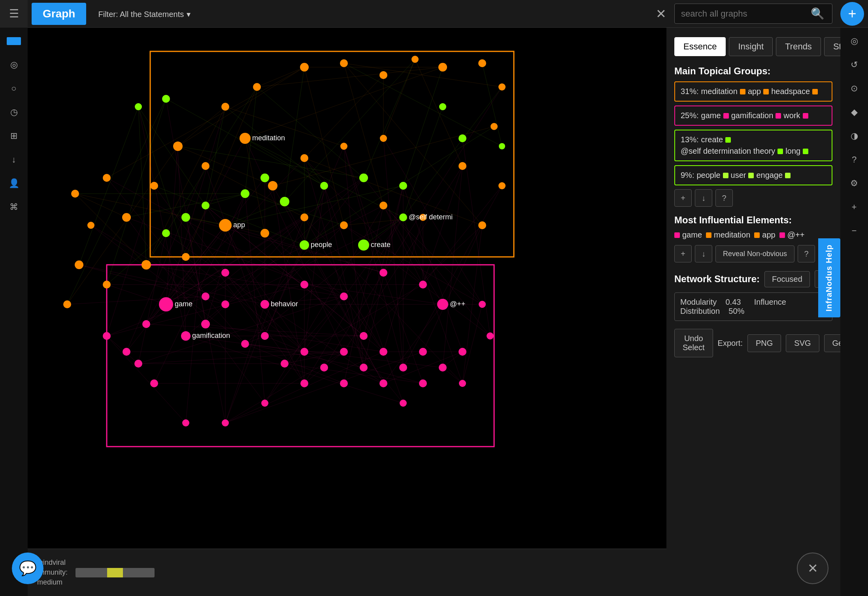 The image size is (868, 596). What do you see at coordinates (698, 302) in the screenshot?
I see `modularity-label: Modularity` at bounding box center [698, 302].